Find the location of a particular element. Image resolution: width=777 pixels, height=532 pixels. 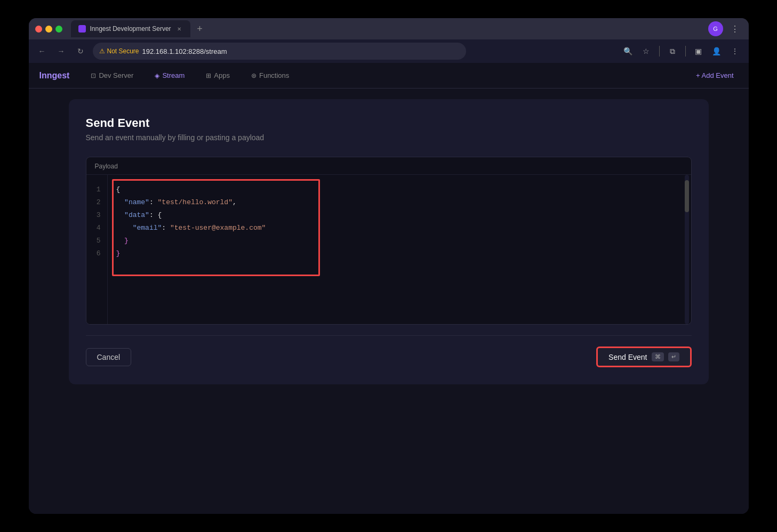

active-tab: Inngest Development Server ✕ is located at coordinates (131, 29).